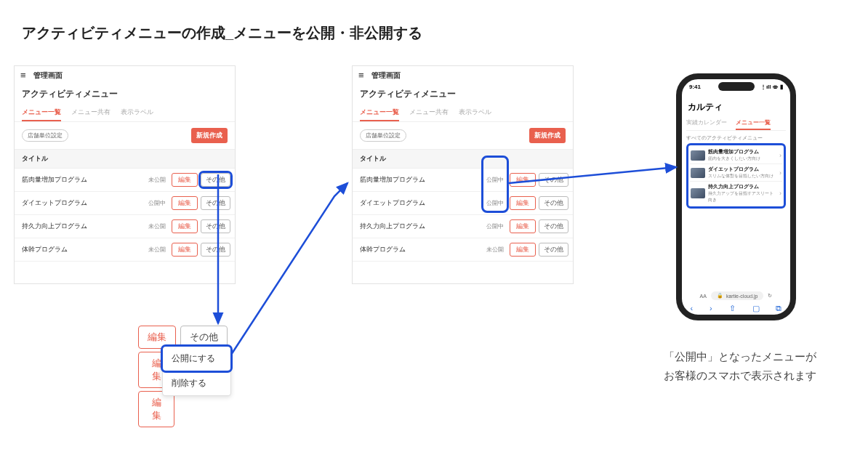 The height and width of the screenshot is (452, 868). I want to click on item-desc: 持久力アップを目指すアスリート向き, so click(742, 197).